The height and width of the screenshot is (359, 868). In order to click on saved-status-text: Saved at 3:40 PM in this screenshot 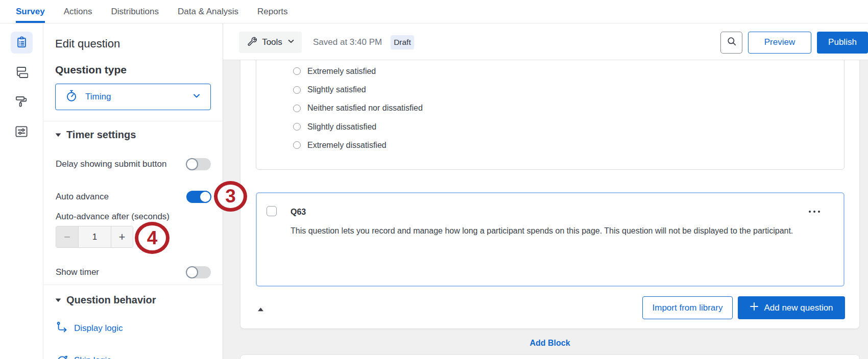, I will do `click(347, 42)`.